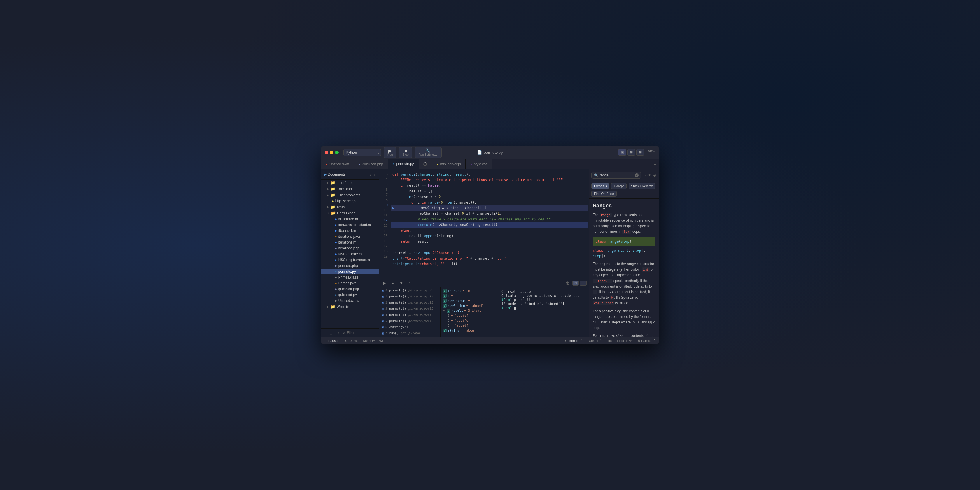 The height and width of the screenshot is (490, 980). What do you see at coordinates (643, 175) in the screenshot?
I see `docs-back-button: ‹` at bounding box center [643, 175].